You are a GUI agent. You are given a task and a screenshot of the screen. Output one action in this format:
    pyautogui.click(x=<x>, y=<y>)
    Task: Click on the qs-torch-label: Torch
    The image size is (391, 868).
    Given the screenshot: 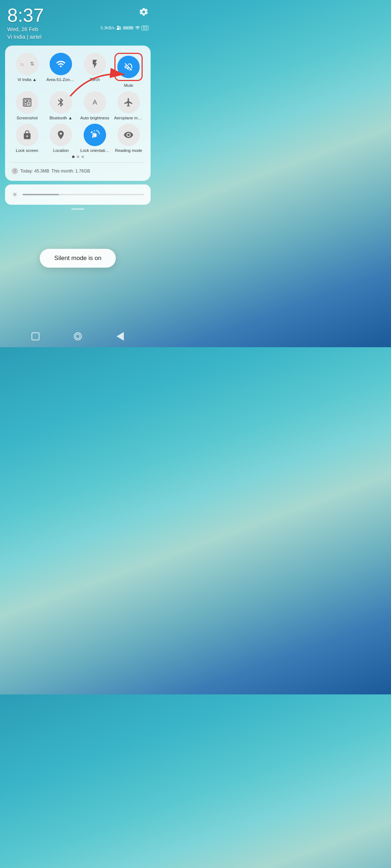 What is the action you would take?
    pyautogui.click(x=95, y=80)
    